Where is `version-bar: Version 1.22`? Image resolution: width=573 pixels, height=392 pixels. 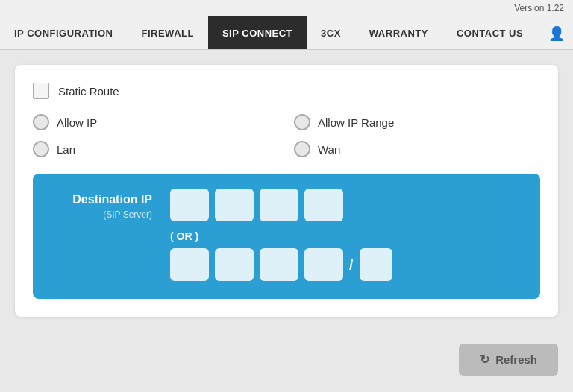 version-bar: Version 1.22 is located at coordinates (286, 8).